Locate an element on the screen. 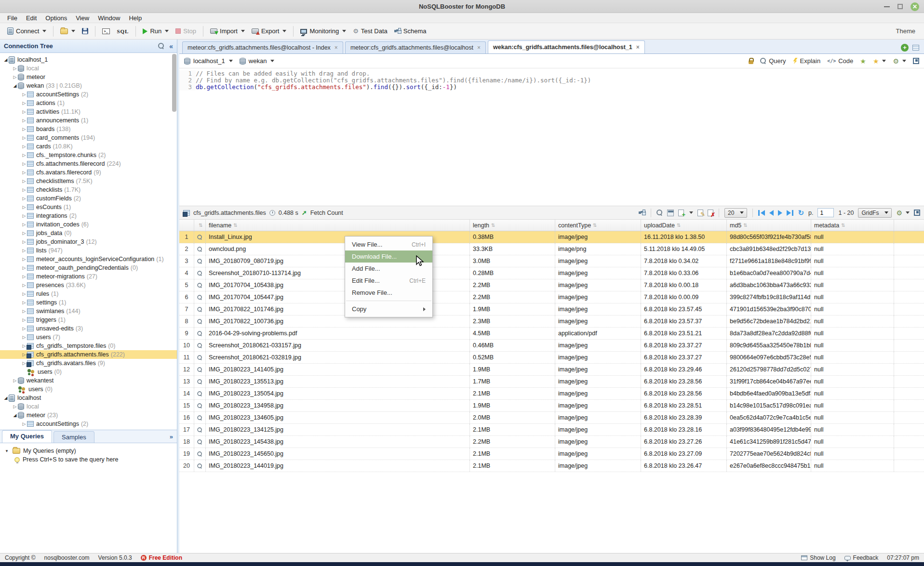 Image resolution: width=924 pixels, height=566 pixels. tree-item-users: ▷users(7) is located at coordinates (89, 337).